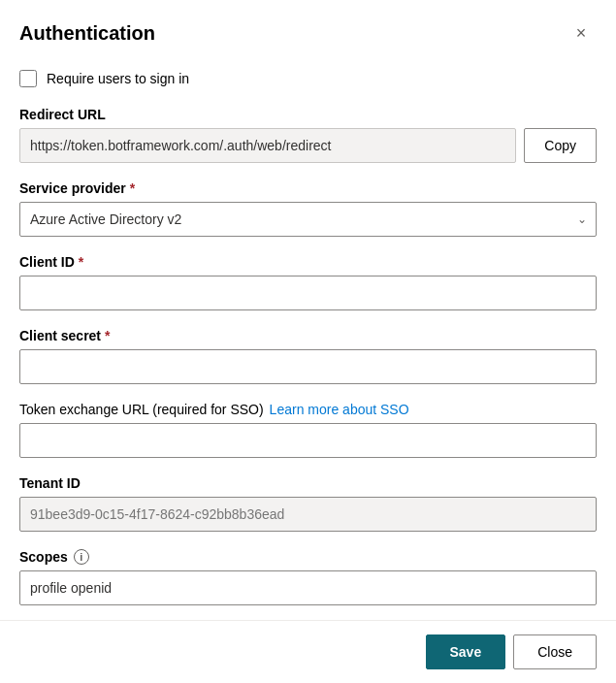  I want to click on client-secret-required: *, so click(107, 336).